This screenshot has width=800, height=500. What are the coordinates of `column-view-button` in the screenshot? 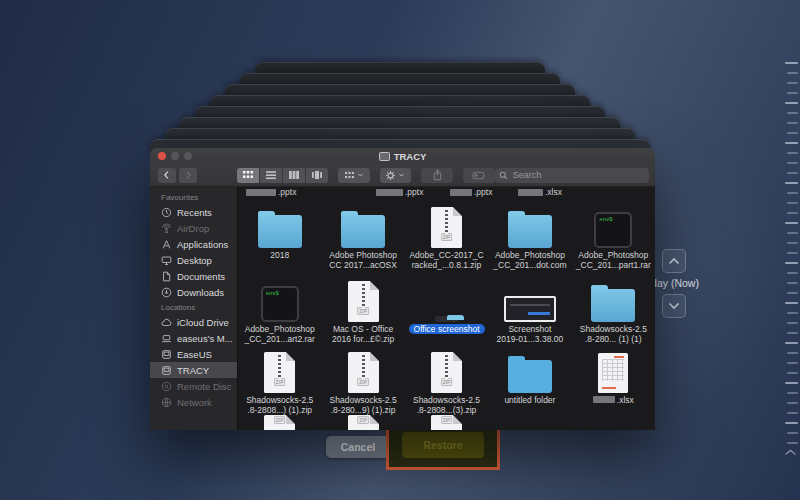 It's located at (294, 176).